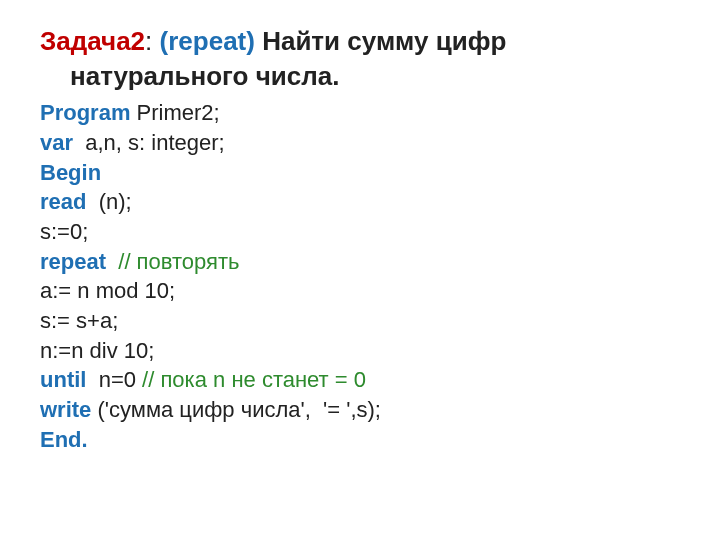  Describe the element at coordinates (254, 380) in the screenshot. I see `comment: // пока n не станет = 0` at that location.